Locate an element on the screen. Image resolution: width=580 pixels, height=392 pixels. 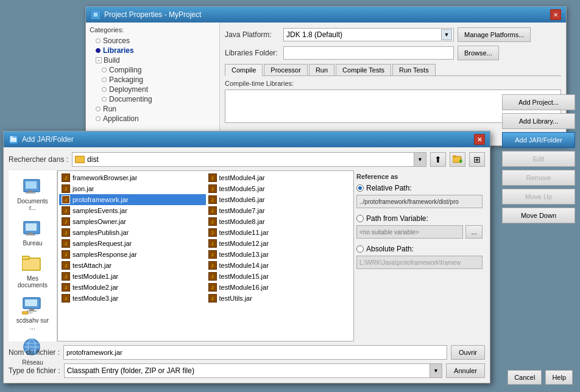
add-library-btn: Add Library... is located at coordinates (539, 121).